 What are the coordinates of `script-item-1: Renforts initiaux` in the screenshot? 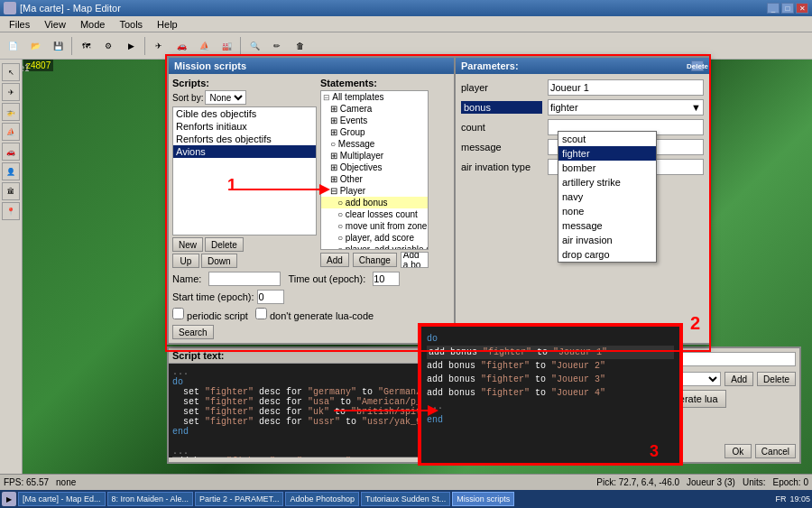 It's located at (245, 126).